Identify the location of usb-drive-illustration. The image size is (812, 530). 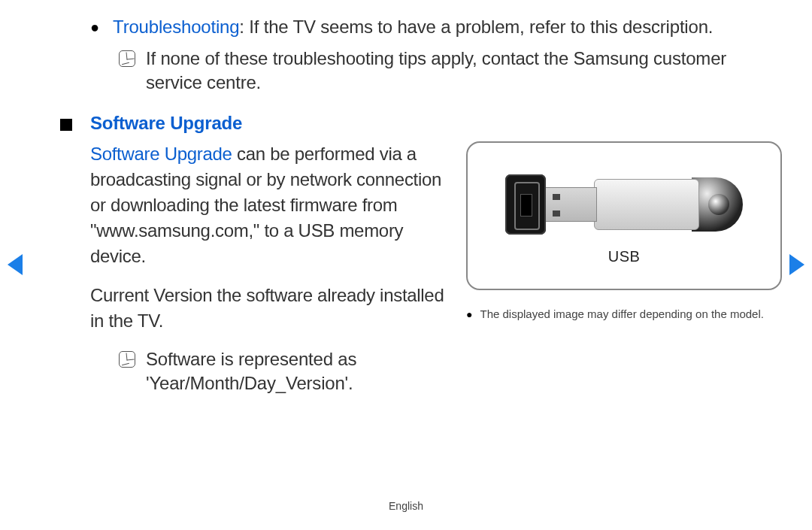
(624, 204).